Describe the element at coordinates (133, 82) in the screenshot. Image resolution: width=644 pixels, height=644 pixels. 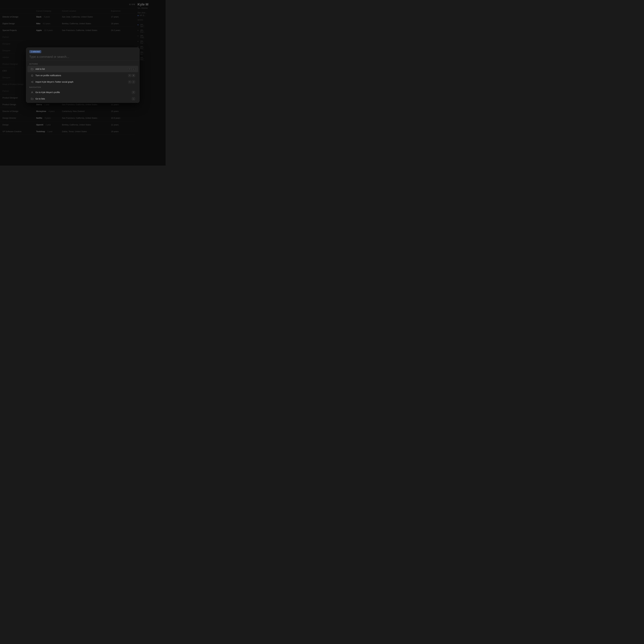
I see `shortcut-key: I` at that location.